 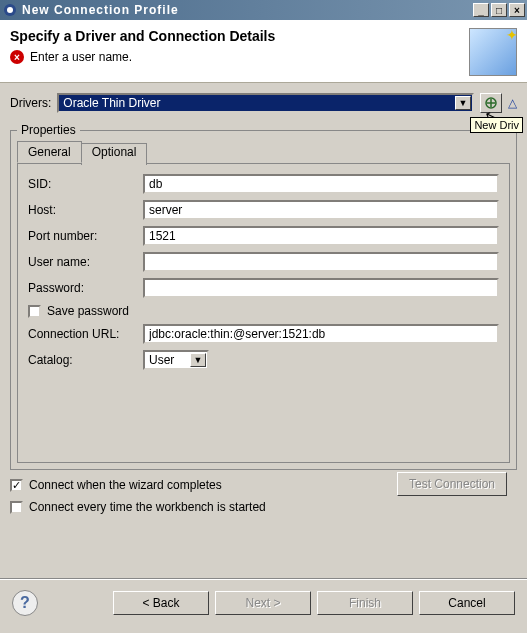 What do you see at coordinates (86, 360) in the screenshot?
I see `catalog-label: Catalog:` at bounding box center [86, 360].